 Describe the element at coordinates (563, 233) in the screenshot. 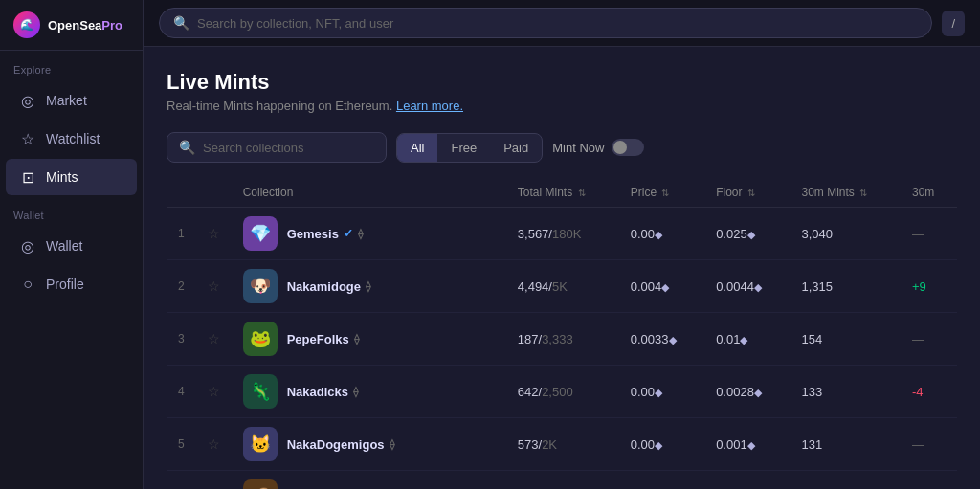

I see `total-mints-cell: 3,567/180K` at that location.